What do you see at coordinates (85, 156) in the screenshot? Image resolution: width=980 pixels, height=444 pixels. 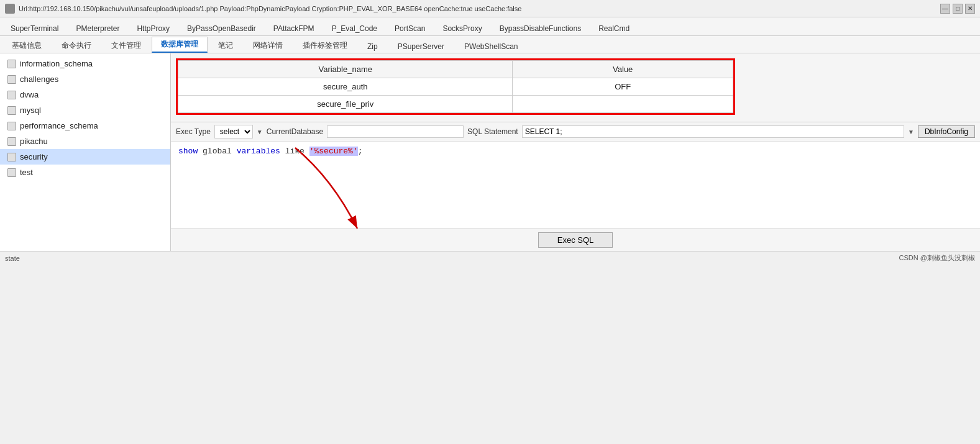 I see `sidebar-item-security: security` at bounding box center [85, 156].